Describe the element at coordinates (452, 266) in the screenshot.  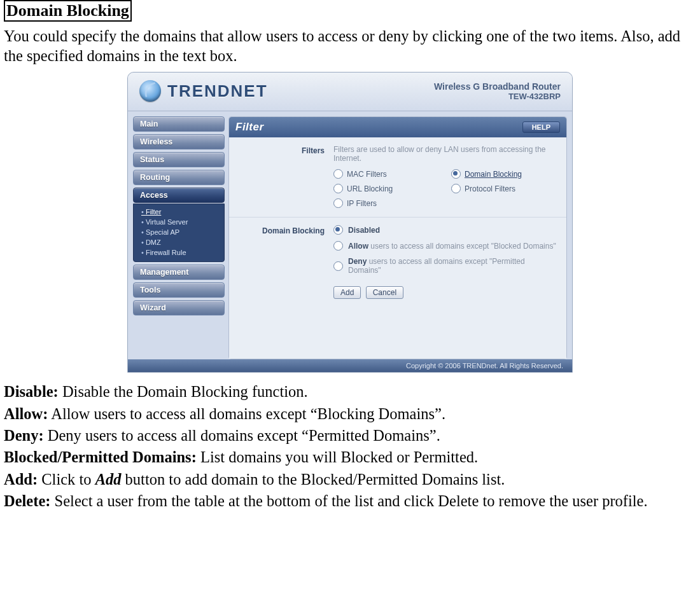
I see `label-db-deny: Deny users to access all domains except …` at that location.